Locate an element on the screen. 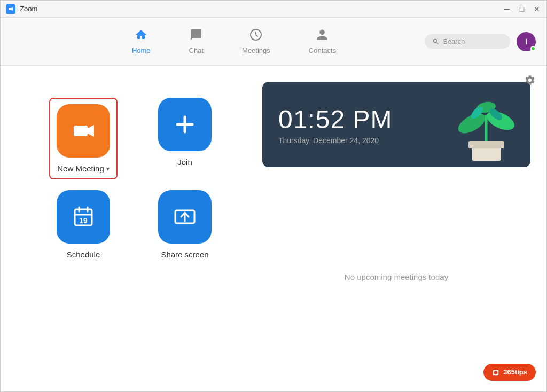 The height and width of the screenshot is (392, 547). window-controls: ─ □ ✕ is located at coordinates (522, 9).